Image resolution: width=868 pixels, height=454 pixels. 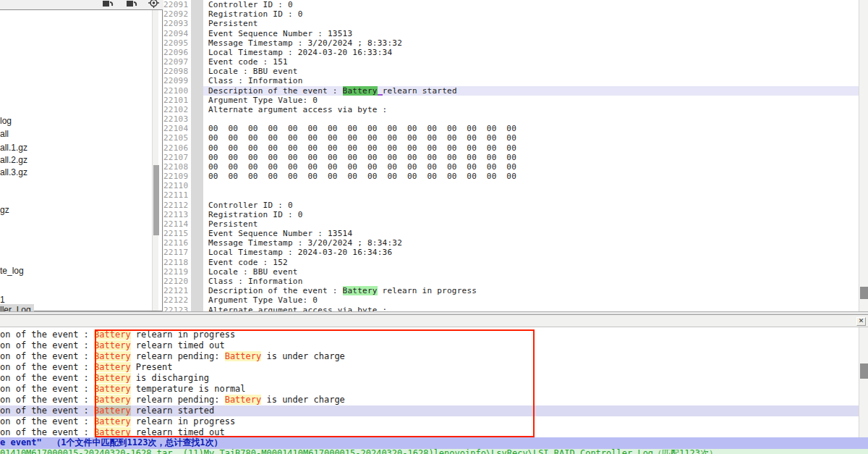 I want to click on editor-line: 22115Event Sequence Number : 13514, so click(x=511, y=233).